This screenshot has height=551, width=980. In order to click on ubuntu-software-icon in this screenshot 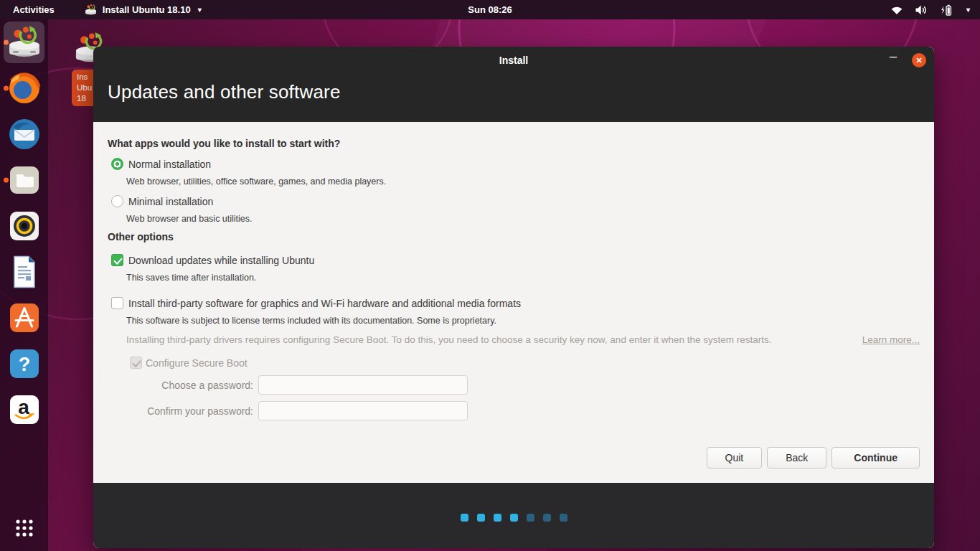, I will do `click(24, 318)`.